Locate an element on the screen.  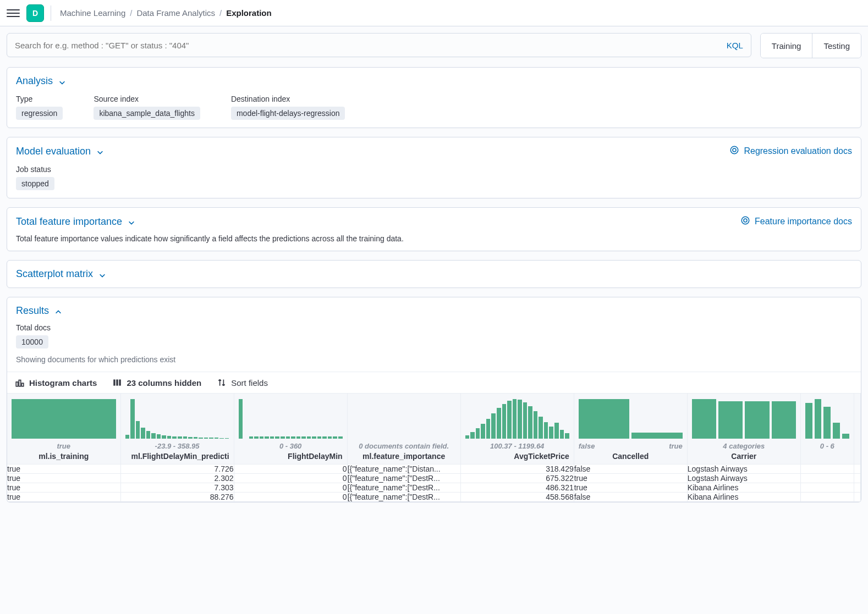
column-name: FlightDelayMin is located at coordinates (290, 456).